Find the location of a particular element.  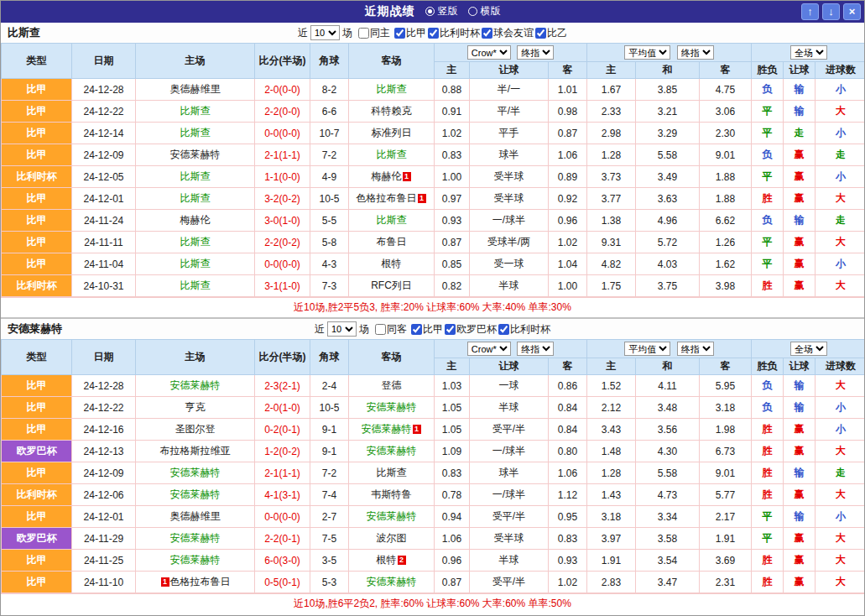

cell-eu-away-odds: 1.91 is located at coordinates (726, 539).